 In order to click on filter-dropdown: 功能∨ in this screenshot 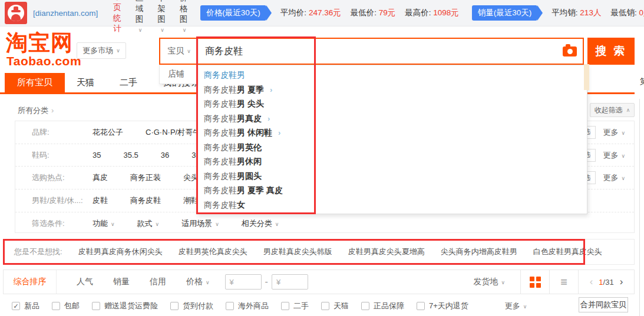, I will do `click(104, 224)`.